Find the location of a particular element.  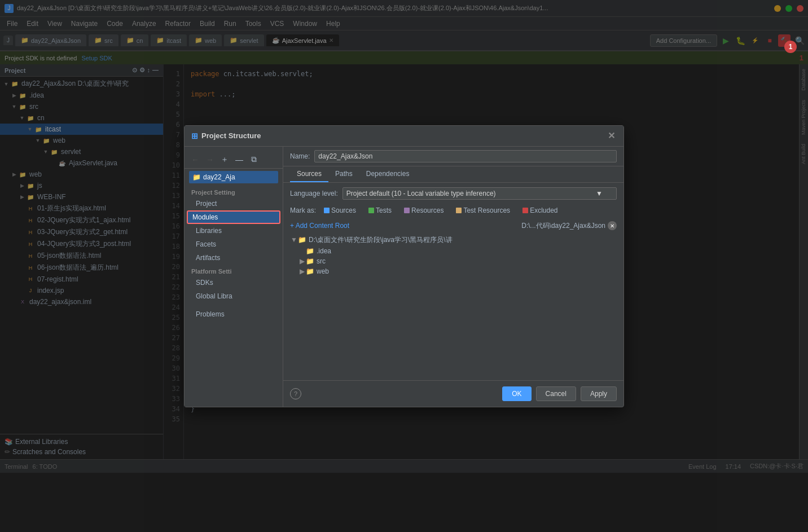

dialog-nav: ← → ＋ — ⧉ 📁 day22_Aja Project Setting Pr… is located at coordinates (234, 276).